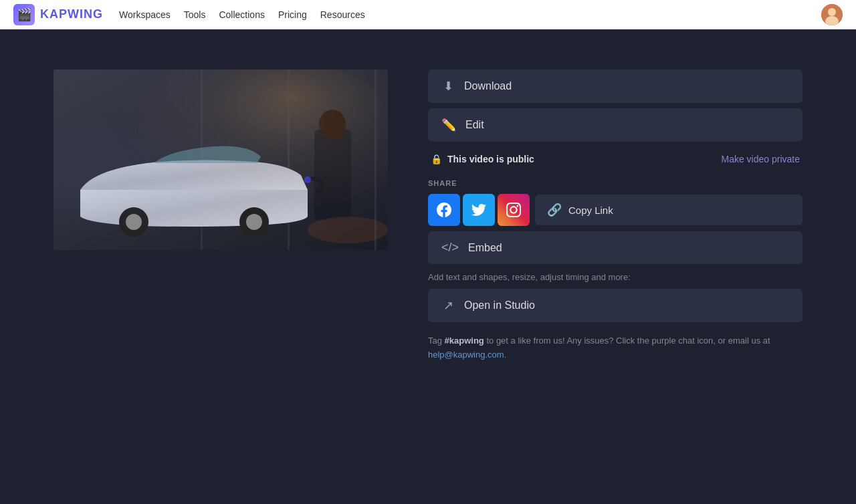 The image size is (856, 504). Describe the element at coordinates (615, 305) in the screenshot. I see `open-studio-button: ↗ Open in Studio` at that location.